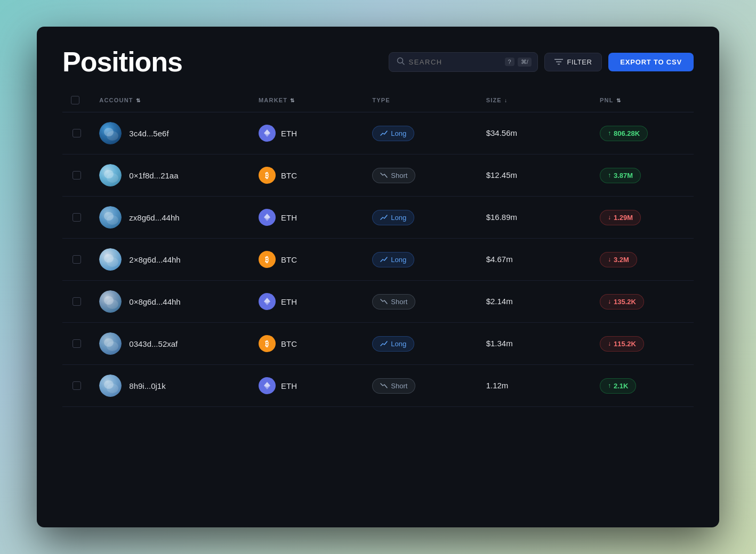 This screenshot has width=756, height=554. I want to click on market-col-label: MARKET, so click(273, 100).